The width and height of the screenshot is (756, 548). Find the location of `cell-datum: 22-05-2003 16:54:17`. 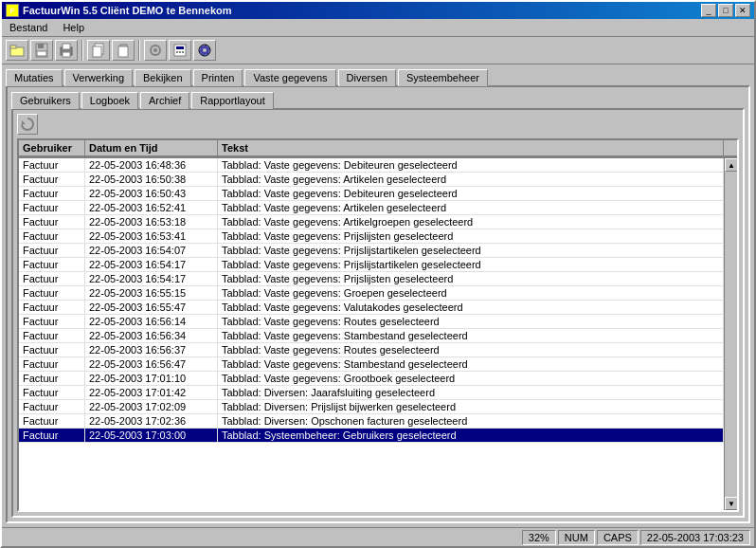

cell-datum: 22-05-2003 16:54:17 is located at coordinates (152, 265).